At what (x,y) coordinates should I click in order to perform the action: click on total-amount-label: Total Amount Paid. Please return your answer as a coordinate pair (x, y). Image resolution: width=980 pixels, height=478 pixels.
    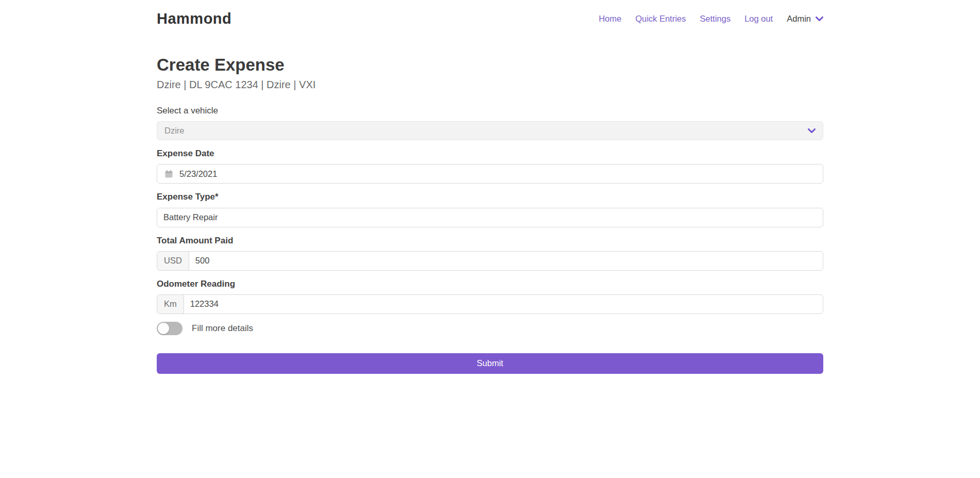
    Looking at the image, I should click on (490, 241).